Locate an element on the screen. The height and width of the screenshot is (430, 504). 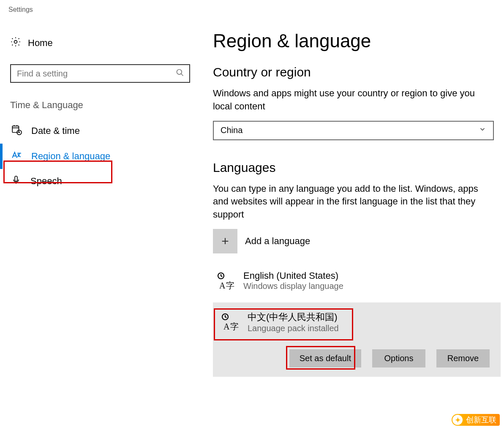
page-title: Region & language is located at coordinates (357, 41).